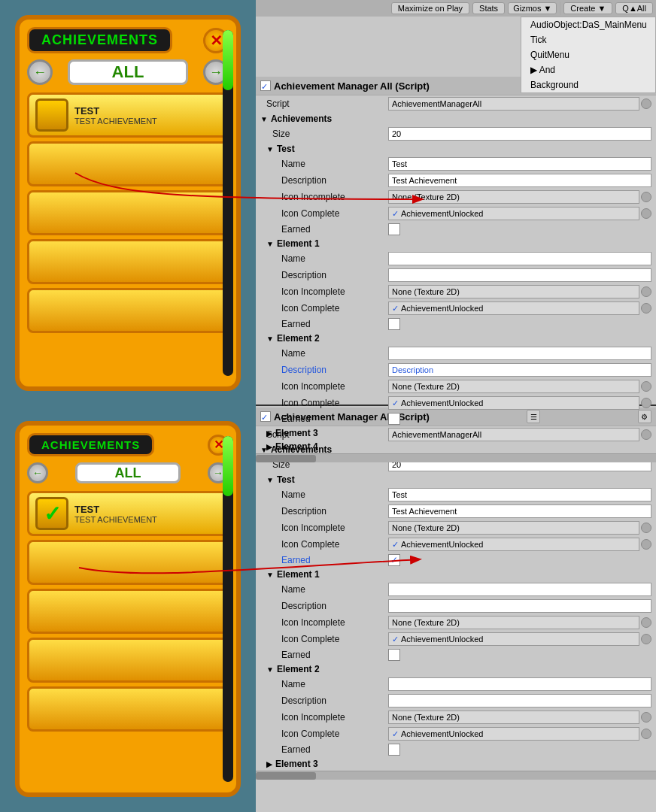  What do you see at coordinates (514, 308) in the screenshot?
I see `el1-icon-complete-input-top: ✓ AchievementUnlocked` at bounding box center [514, 308].